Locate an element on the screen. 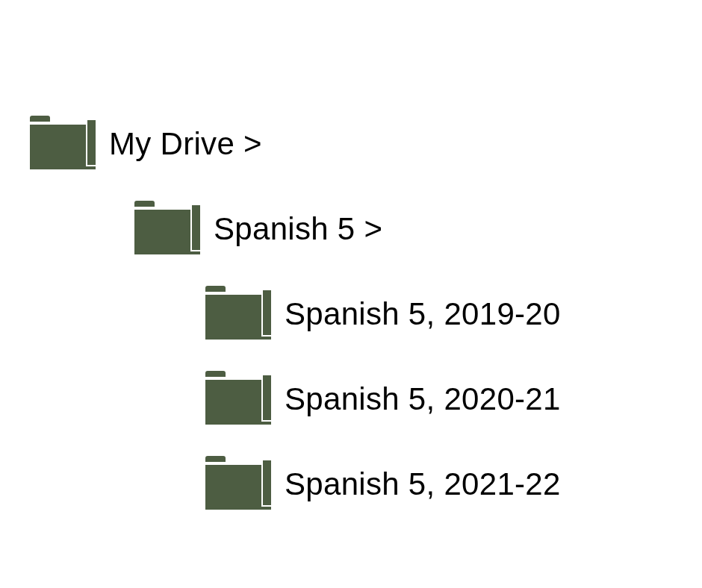 Image resolution: width=702 pixels, height=588 pixels. folder-row-spanish-5-2020-21: Spanish 5, 2020-21 is located at coordinates (383, 399).